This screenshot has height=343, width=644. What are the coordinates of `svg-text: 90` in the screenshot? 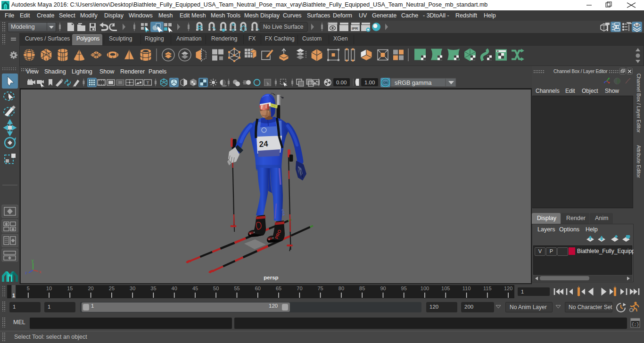 It's located at (383, 288).